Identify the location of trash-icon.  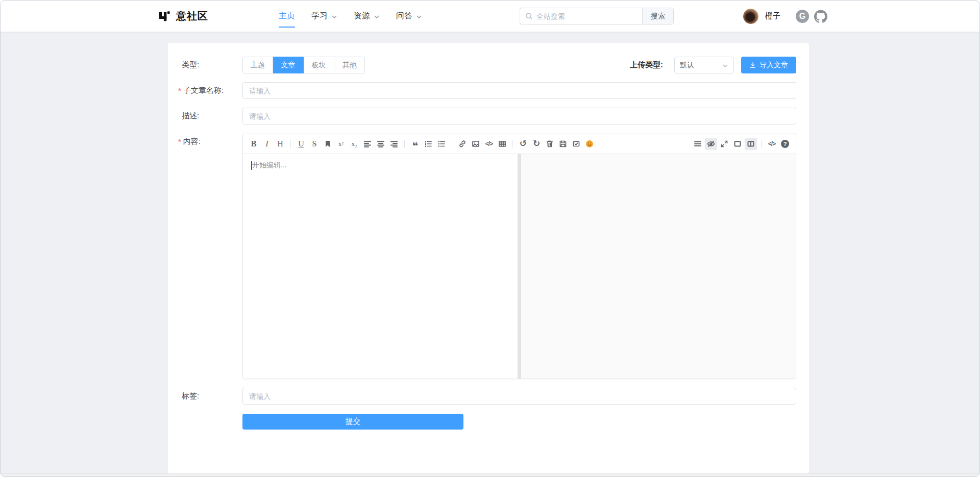
(550, 144).